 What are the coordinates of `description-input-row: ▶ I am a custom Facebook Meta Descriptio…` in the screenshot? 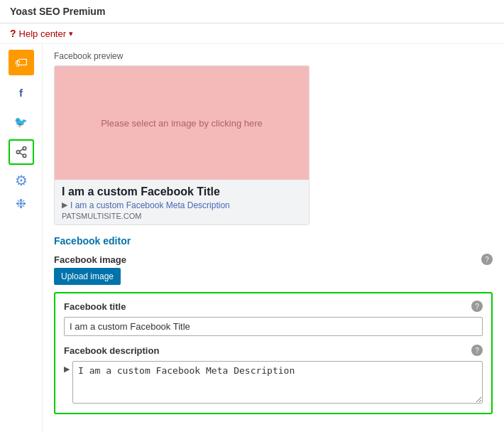 It's located at (273, 382).